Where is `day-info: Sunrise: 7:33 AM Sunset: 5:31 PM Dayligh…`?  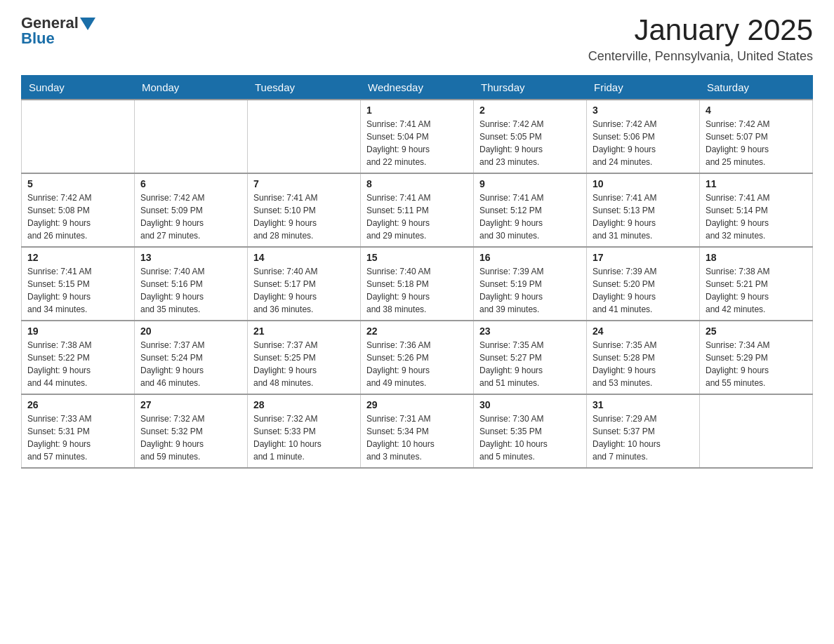 day-info: Sunrise: 7:33 AM Sunset: 5:31 PM Dayligh… is located at coordinates (78, 438).